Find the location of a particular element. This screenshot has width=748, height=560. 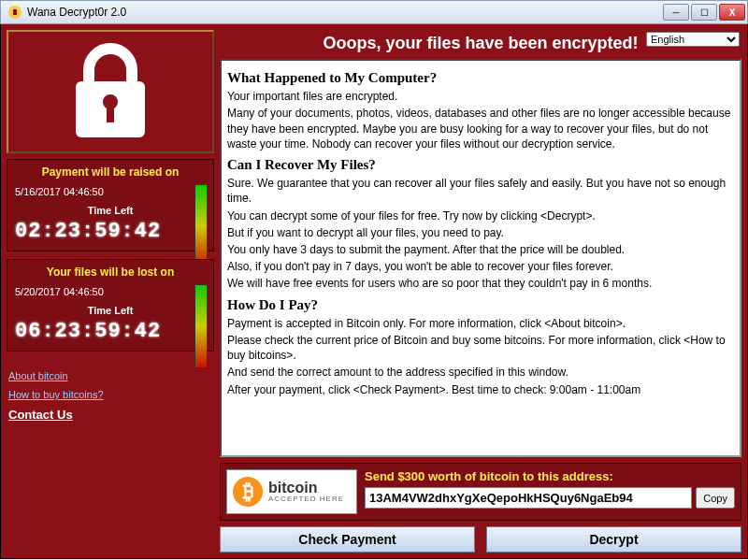

headline-text: Ooops, your files have been encrypted! is located at coordinates (481, 43).